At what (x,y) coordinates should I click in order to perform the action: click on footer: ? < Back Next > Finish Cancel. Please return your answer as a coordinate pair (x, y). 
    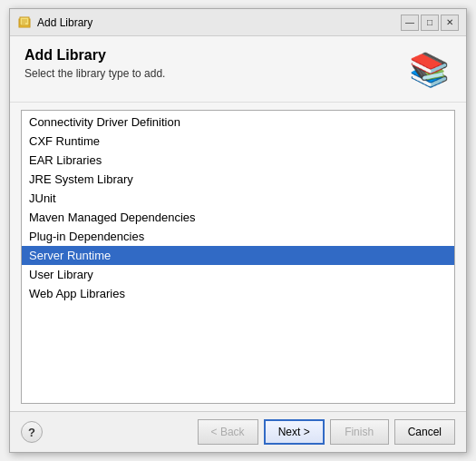
    Looking at the image, I should click on (238, 432).